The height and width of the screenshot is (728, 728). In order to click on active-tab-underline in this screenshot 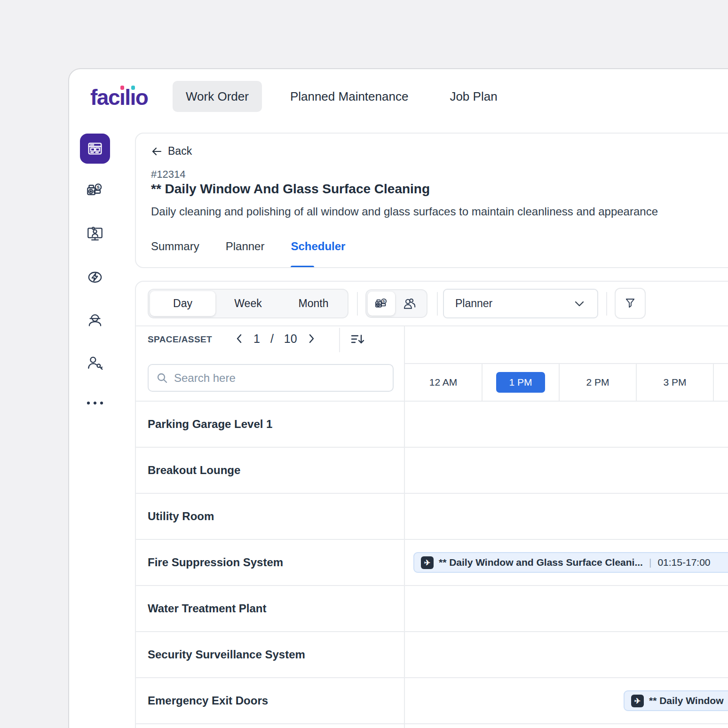, I will do `click(302, 267)`.